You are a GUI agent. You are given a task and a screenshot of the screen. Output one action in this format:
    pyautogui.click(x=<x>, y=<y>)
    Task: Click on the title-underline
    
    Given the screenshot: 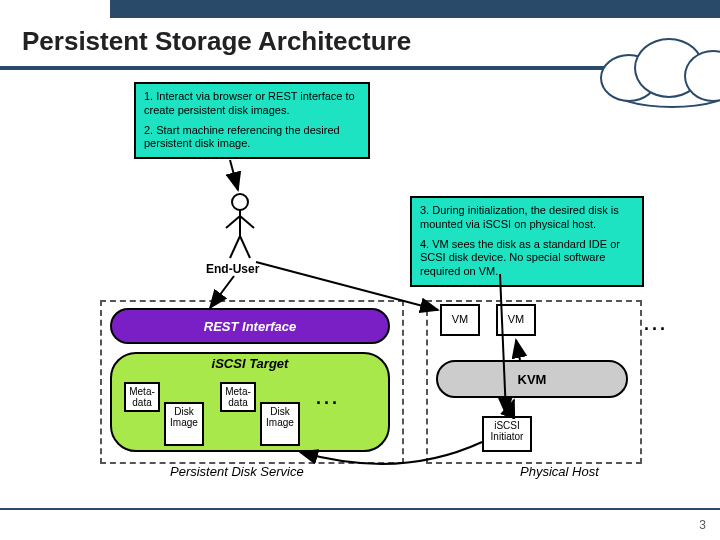 What is the action you would take?
    pyautogui.click(x=360, y=68)
    